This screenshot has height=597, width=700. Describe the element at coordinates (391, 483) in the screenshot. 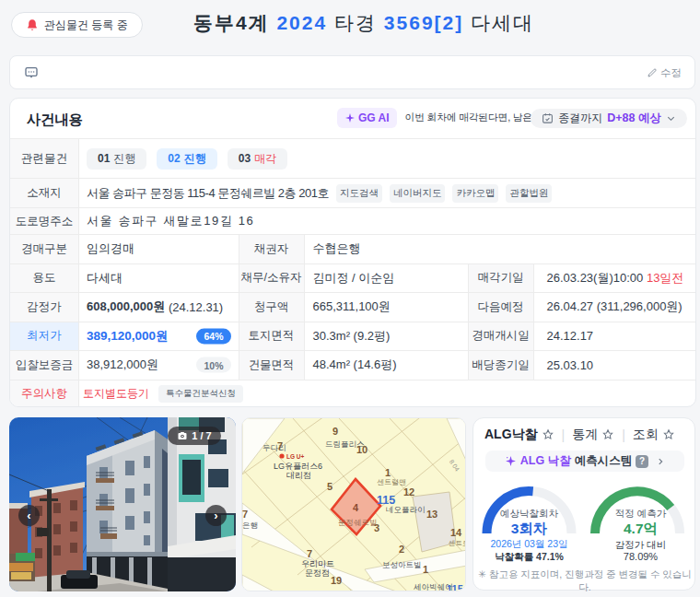

I see `svg-text: 센트럴맨` at that location.